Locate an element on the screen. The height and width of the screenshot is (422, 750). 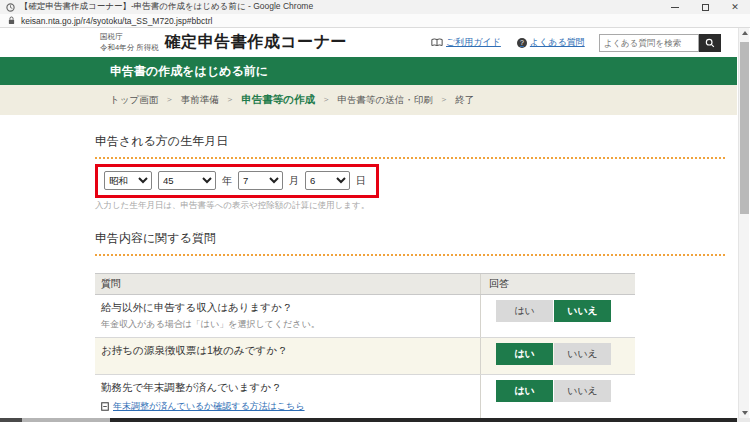
search-input is located at coordinates (649, 43).